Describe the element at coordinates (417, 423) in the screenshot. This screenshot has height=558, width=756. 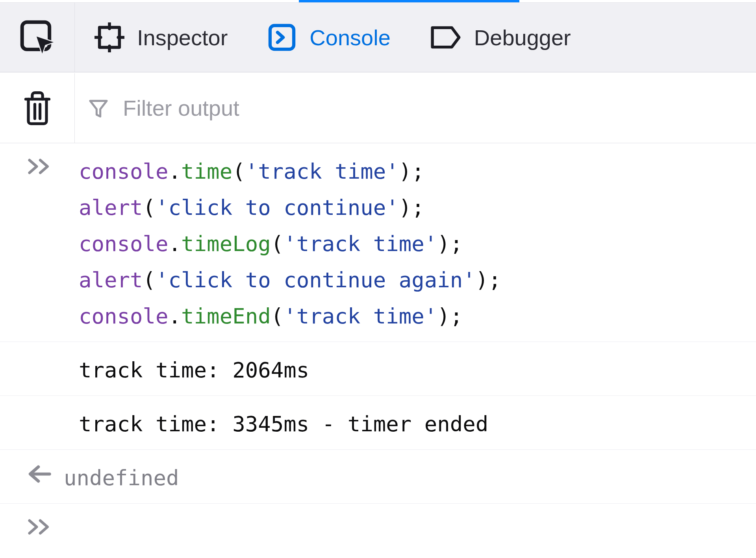
I see `console-log-text: track time: 3345ms - timer ended` at that location.